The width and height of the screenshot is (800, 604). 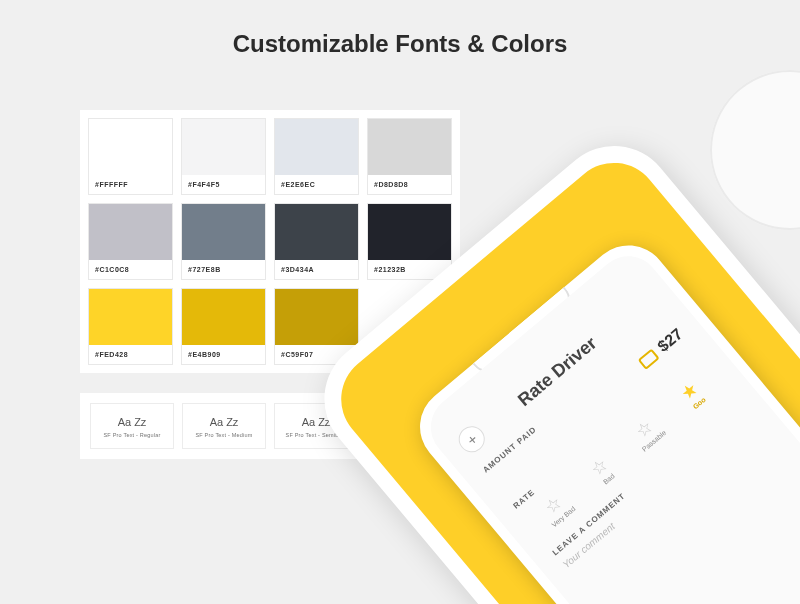 I want to click on page-title: Customizable Fonts & Colors, so click(x=400, y=44).